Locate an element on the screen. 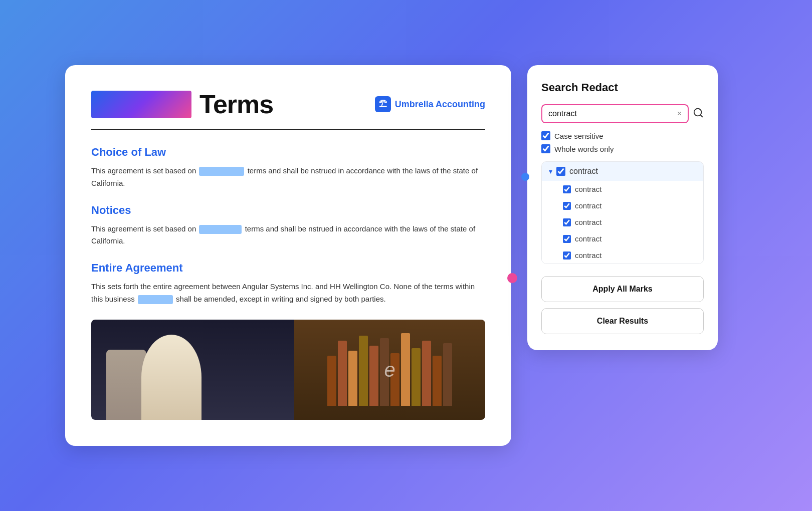  doc-image: e is located at coordinates (288, 370).